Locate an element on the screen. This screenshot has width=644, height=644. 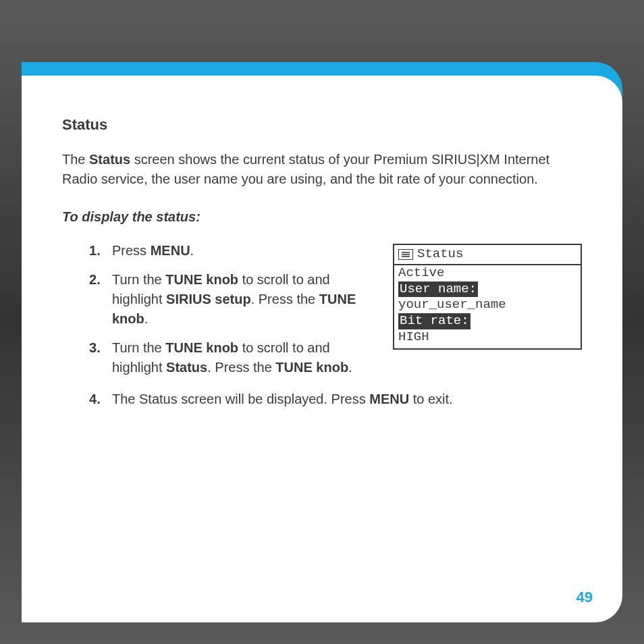
intro-bold: Status is located at coordinates (109, 159).